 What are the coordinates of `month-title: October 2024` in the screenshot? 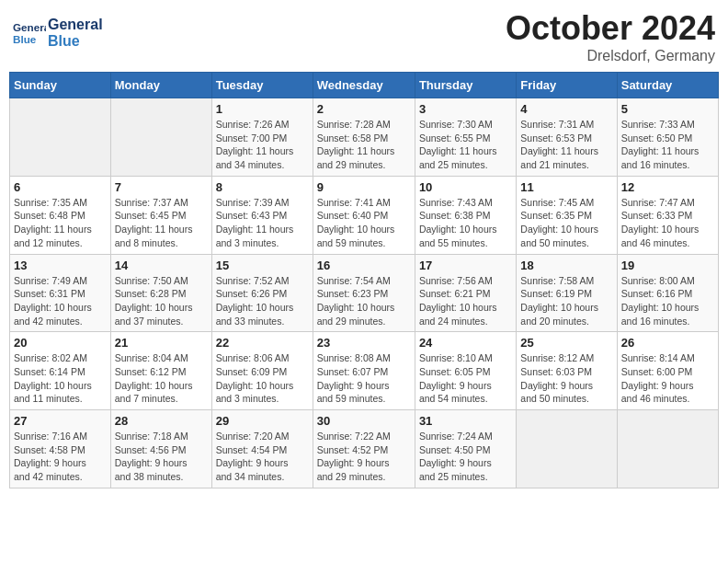 It's located at (610, 29).